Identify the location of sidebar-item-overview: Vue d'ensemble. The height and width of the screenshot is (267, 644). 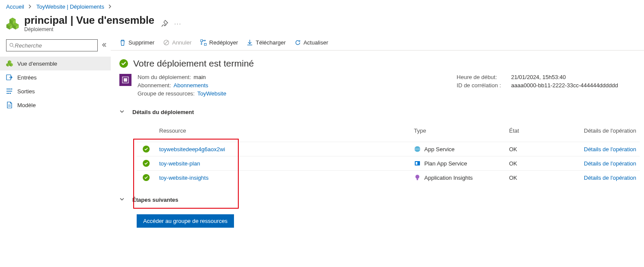
(55, 64).